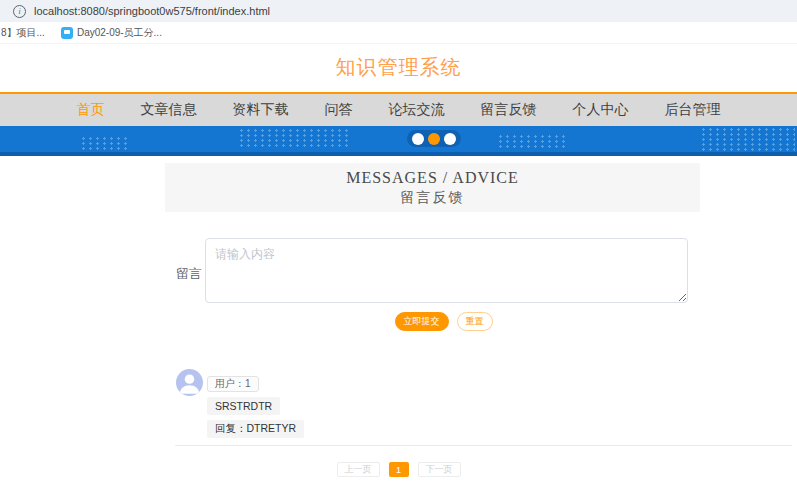  Describe the element at coordinates (398, 68) in the screenshot. I see `page-title: 知识管理系统` at that location.